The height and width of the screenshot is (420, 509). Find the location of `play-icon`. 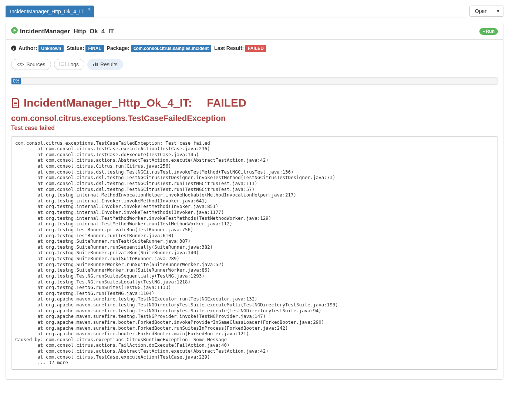

play-icon is located at coordinates (14, 31).